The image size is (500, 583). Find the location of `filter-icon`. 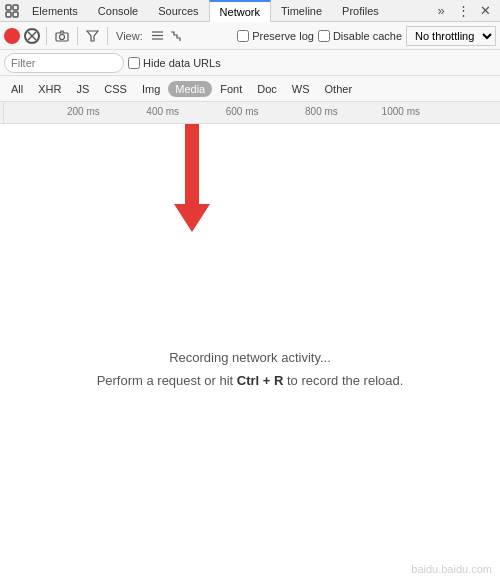

filter-icon is located at coordinates (92, 36).